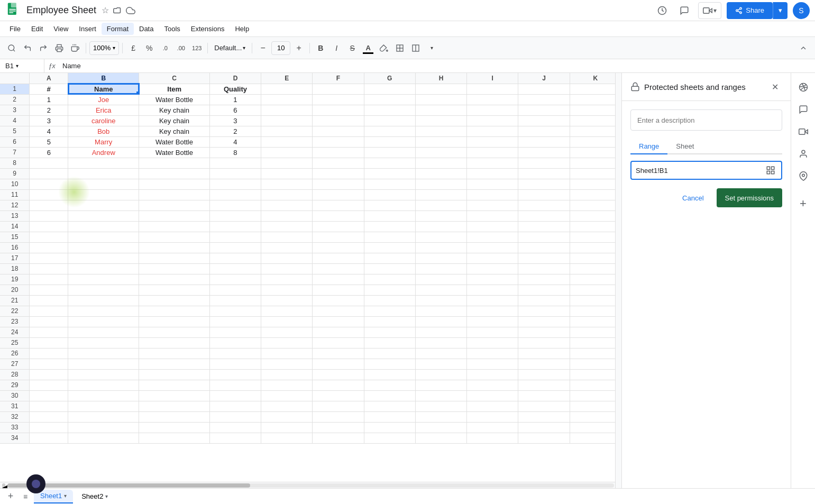 The width and height of the screenshot is (815, 504). I want to click on menu-edit: Edit, so click(37, 29).